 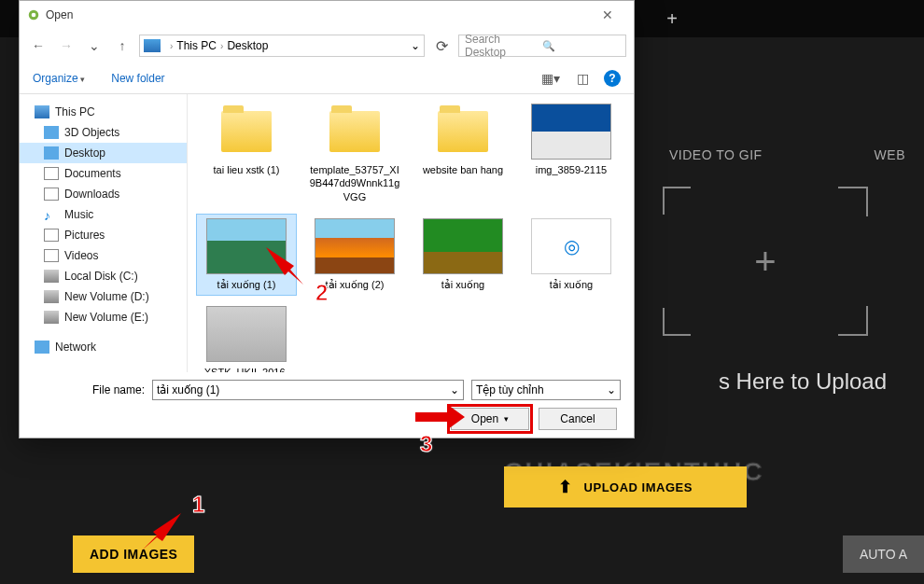 I want to click on annotation-2: 2, so click(x=321, y=293).